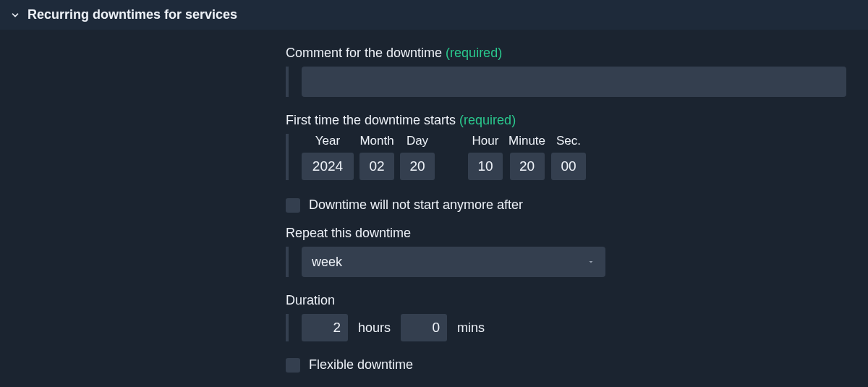 Image resolution: width=868 pixels, height=387 pixels. I want to click on repeat-label: Repeat this downtime, so click(577, 233).